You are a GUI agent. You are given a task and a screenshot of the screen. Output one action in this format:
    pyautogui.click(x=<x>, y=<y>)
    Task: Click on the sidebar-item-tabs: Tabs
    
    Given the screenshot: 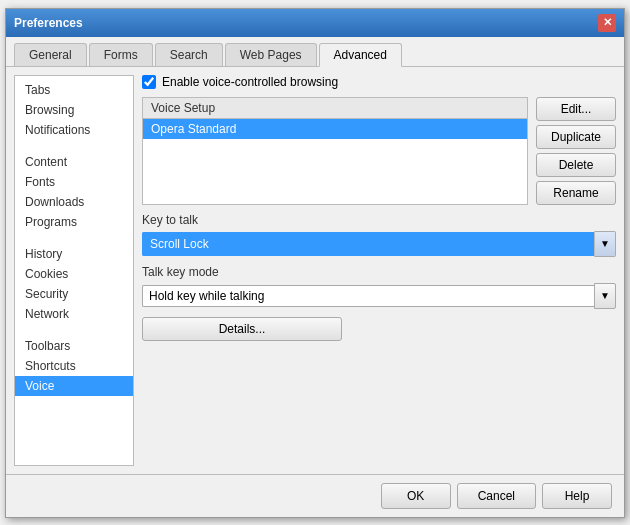 What is the action you would take?
    pyautogui.click(x=74, y=90)
    